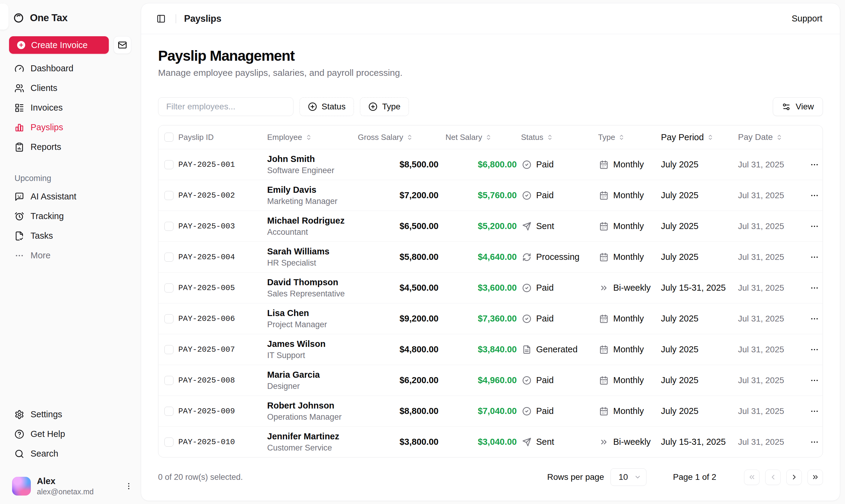 Image resolution: width=845 pixels, height=504 pixels. Describe the element at coordinates (815, 478) in the screenshot. I see `last-page-button` at that location.